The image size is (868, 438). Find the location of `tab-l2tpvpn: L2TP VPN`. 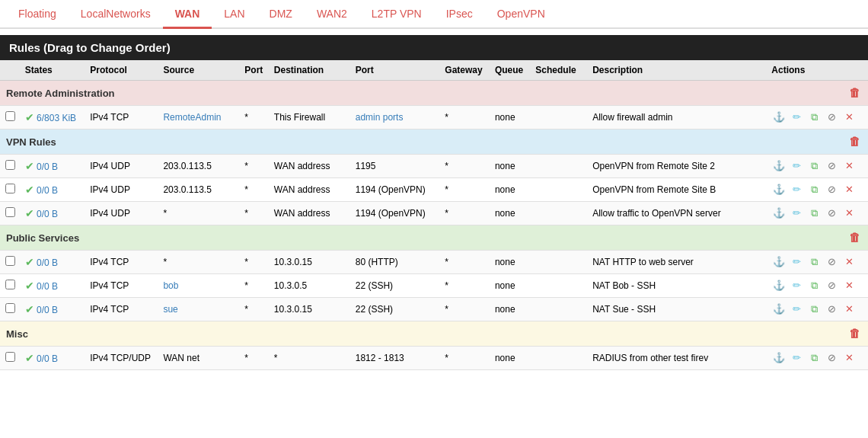

tab-l2tpvpn: L2TP VPN is located at coordinates (397, 14).